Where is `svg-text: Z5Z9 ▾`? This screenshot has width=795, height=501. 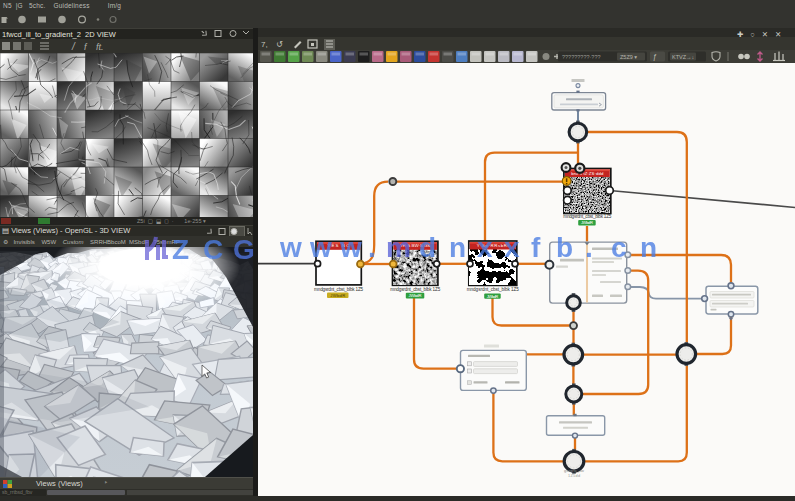 svg-text: Z5Z9 ▾ is located at coordinates (628, 57).